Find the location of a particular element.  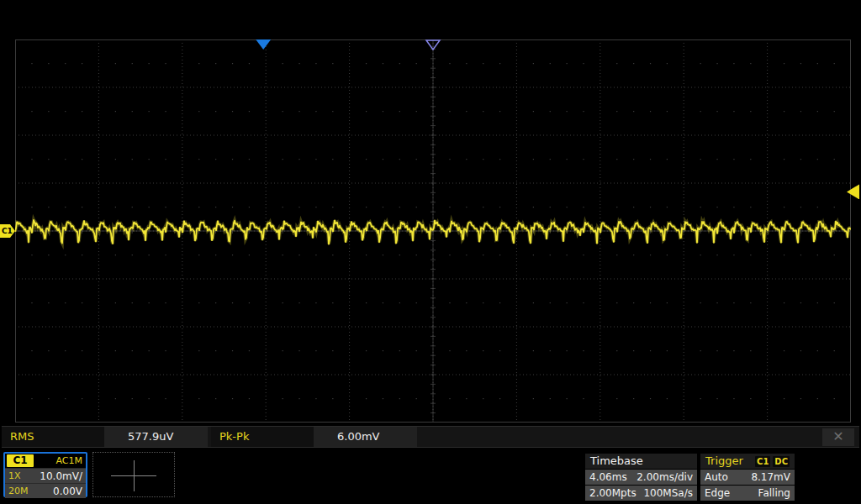

channel-1-descriptor: C1 AC1M 1X 10.0mV/ 20M 0.00V is located at coordinates (45, 475).